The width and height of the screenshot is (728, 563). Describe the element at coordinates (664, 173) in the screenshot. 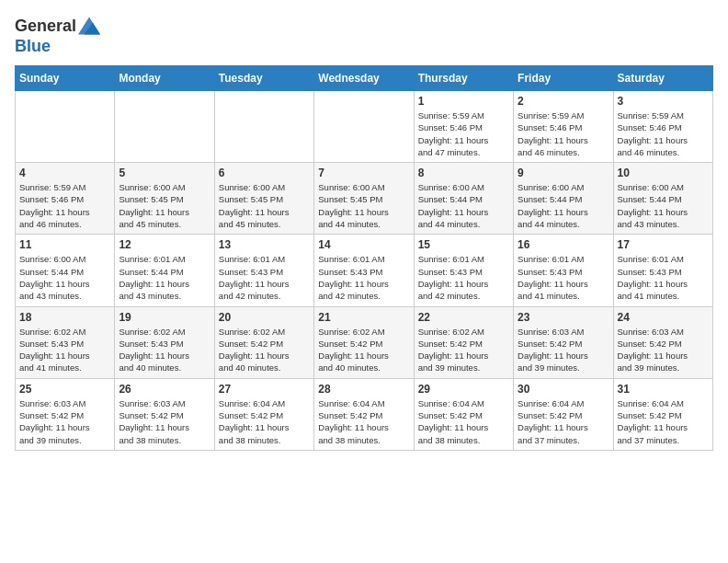

I see `day-number: 10` at that location.